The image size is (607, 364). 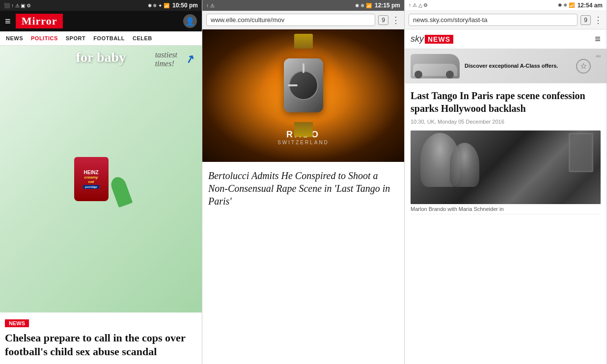 I want to click on mirror-article: NEWS Chelsea prepare to call in the cops…, so click(x=101, y=338).